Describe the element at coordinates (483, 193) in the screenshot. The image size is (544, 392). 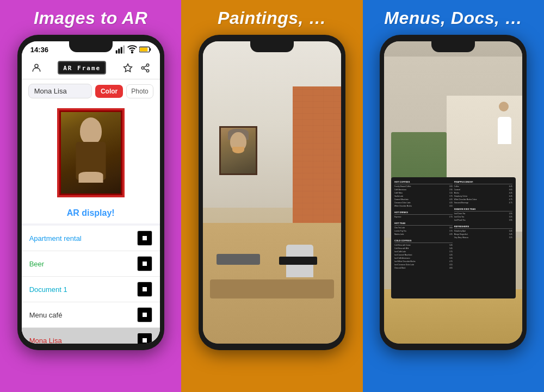
I see `menu-item-frap-mocha: Mocha4.45` at that location.